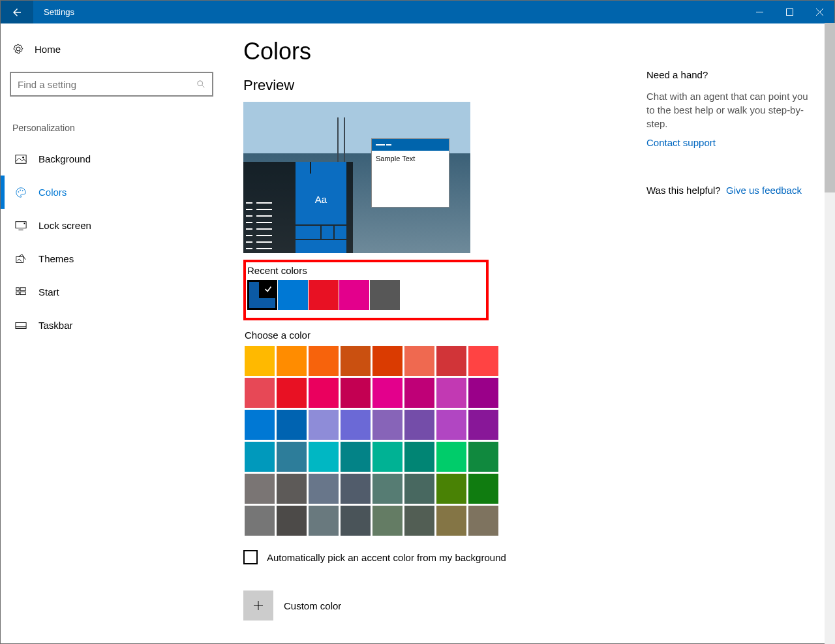  Describe the element at coordinates (49, 292) in the screenshot. I see `sidebar-item-label: Start` at that location.